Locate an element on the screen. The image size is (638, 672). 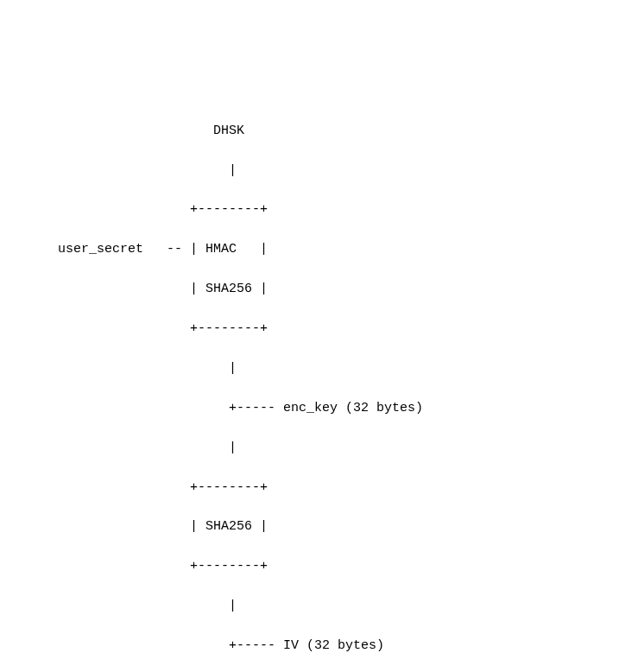
hmac-box-line2: | SHA256 | is located at coordinates (319, 290).